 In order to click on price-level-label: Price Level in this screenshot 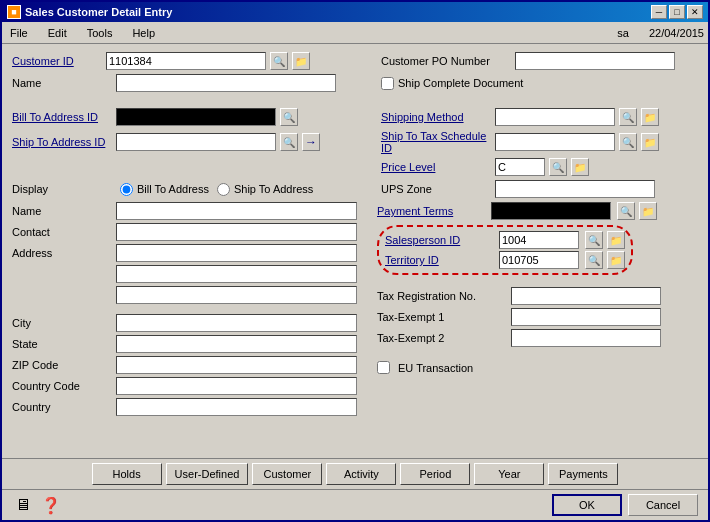, I will do `click(436, 167)`.